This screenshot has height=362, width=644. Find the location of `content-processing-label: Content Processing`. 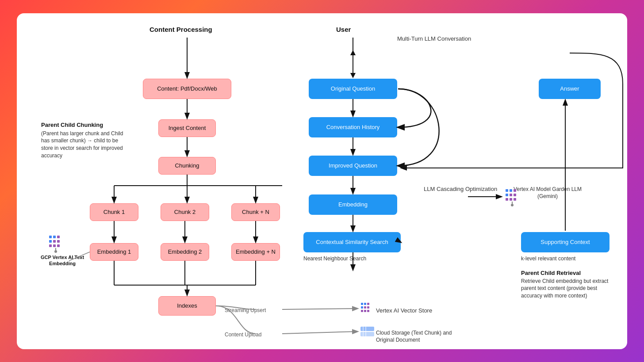

content-processing-label: Content Processing is located at coordinates (181, 29).